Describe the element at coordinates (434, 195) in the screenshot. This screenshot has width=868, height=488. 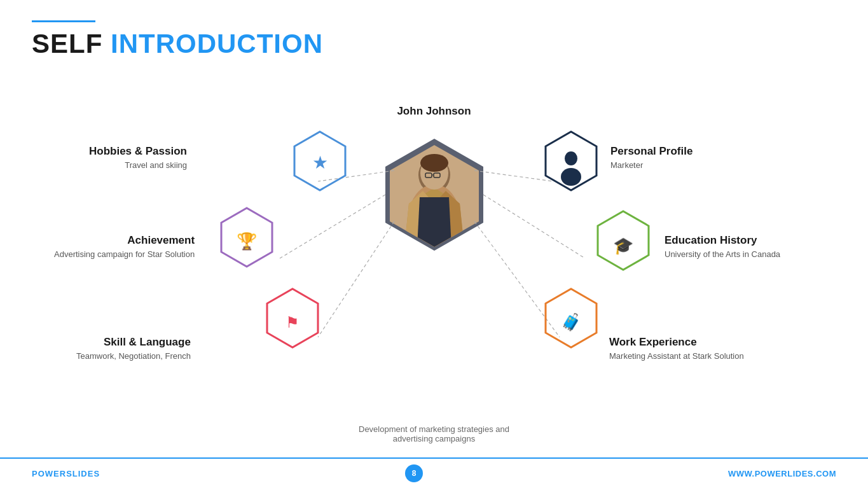
I see `center-hex-outer` at that location.